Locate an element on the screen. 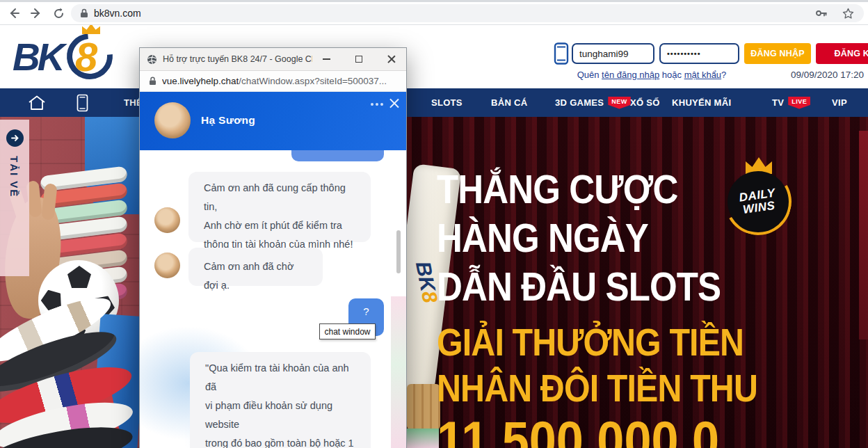 This screenshot has height=448, width=868. datetime-display: 09/09/2020 17:20 is located at coordinates (814, 75).